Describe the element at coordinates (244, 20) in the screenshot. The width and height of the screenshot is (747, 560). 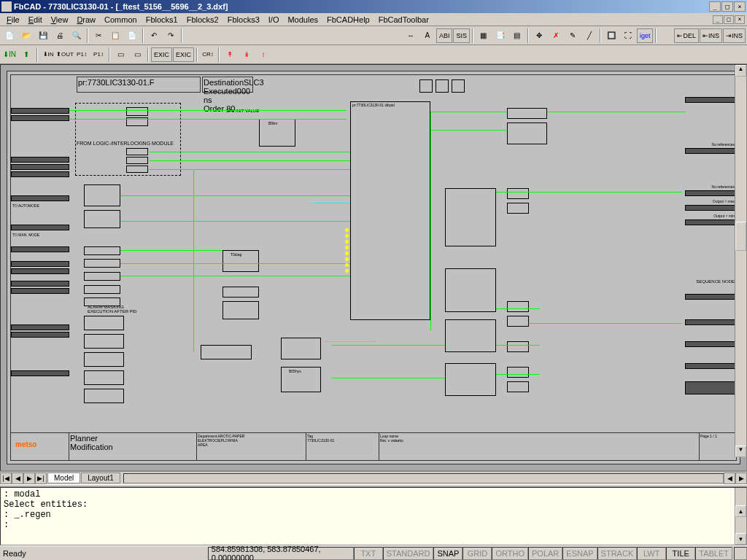
I see `menu-fblocks3: Fblocks3` at that location.